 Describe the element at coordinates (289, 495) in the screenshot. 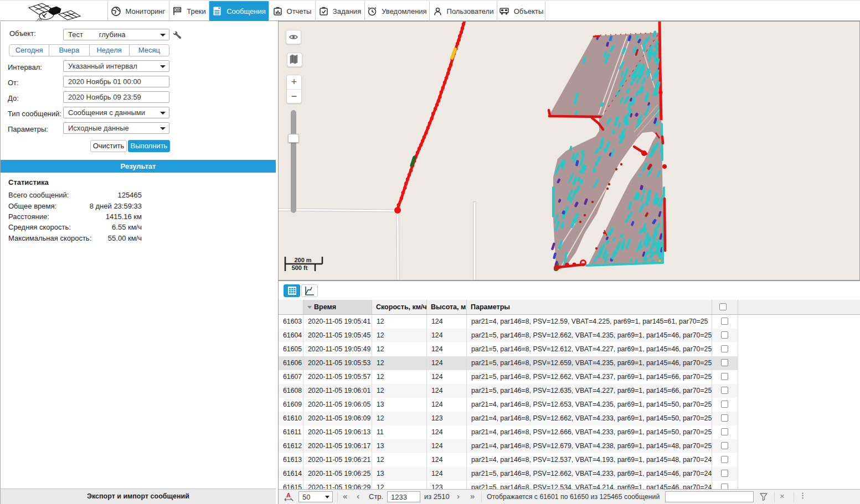

I see `svg-text: A` at that location.